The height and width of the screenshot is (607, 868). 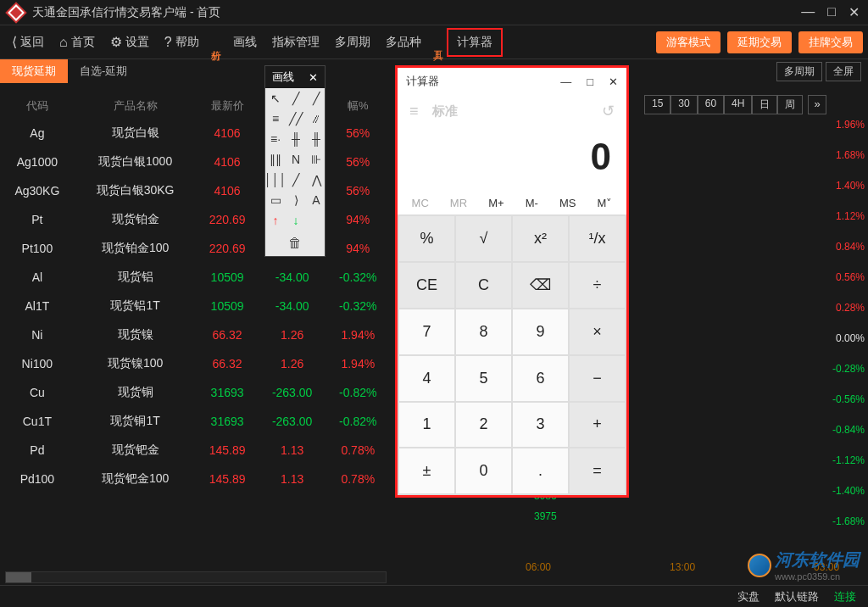 What do you see at coordinates (195, 191) in the screenshot?
I see `table-row: Ag30KG现货白银30KG410663.056%` at bounding box center [195, 191].